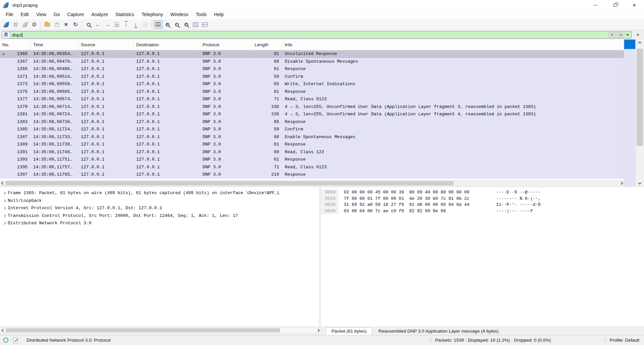 This screenshot has width=644, height=345. What do you see at coordinates (417, 205) in the screenshot?
I see `hex-bytes: 31 69 92 a8 50 18 27 f9 81 d8 00 00 05 6…` at bounding box center [417, 205].